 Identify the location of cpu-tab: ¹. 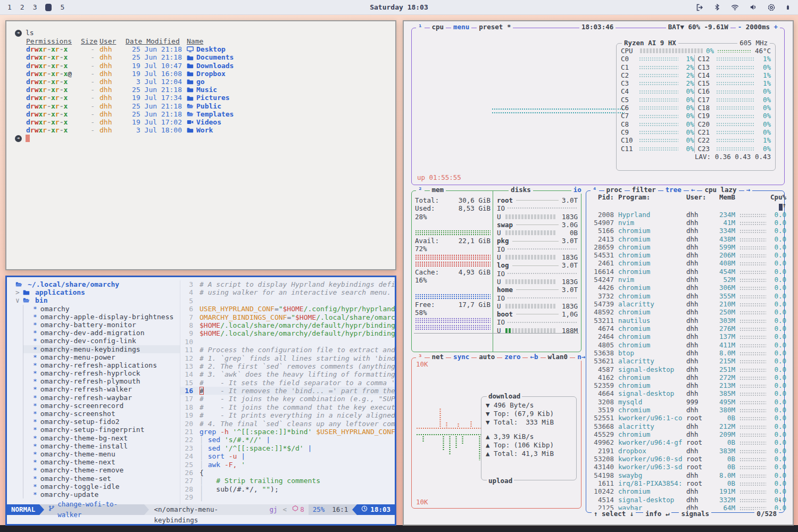
(420, 27).